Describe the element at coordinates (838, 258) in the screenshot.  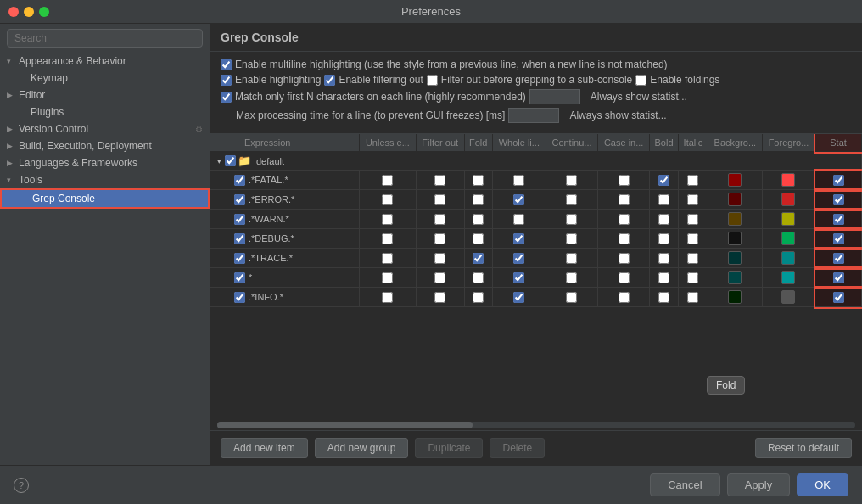
I see `trace-stat-check` at that location.